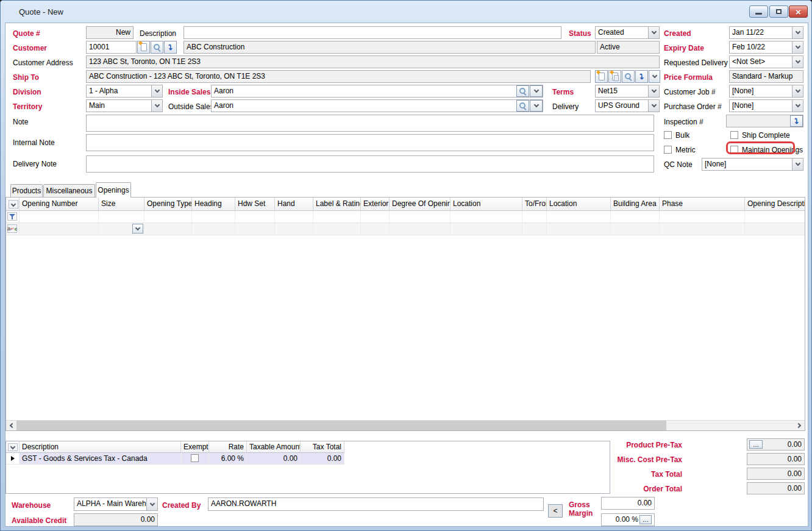 The width and height of the screenshot is (812, 531). Describe the element at coordinates (766, 62) in the screenshot. I see `requested-delivery-dropdown: <Not Set>` at that location.